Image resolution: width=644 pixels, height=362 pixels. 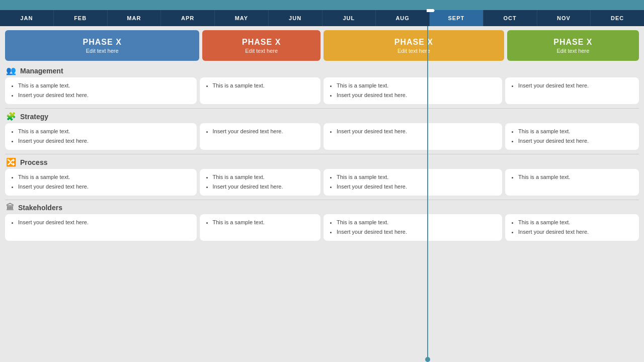 What do you see at coordinates (572, 90) in the screenshot?
I see `card-s0-c3: Insert your desired text here.` at bounding box center [572, 90].